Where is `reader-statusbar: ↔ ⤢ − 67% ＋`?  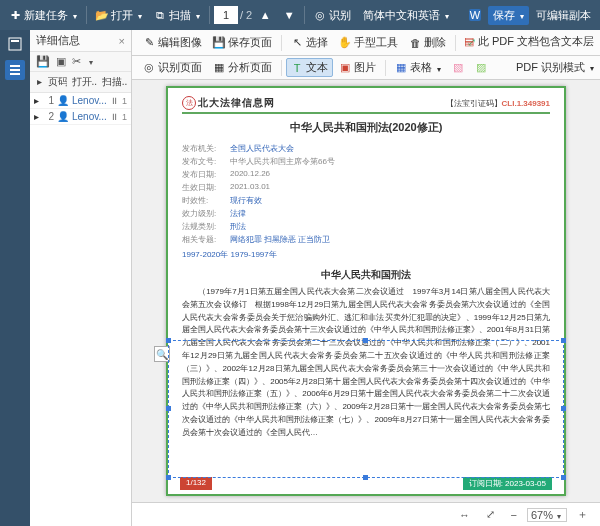
reader-statusbar: ↔ ⤢ − 67% ＋ is located at coordinates (366, 514).